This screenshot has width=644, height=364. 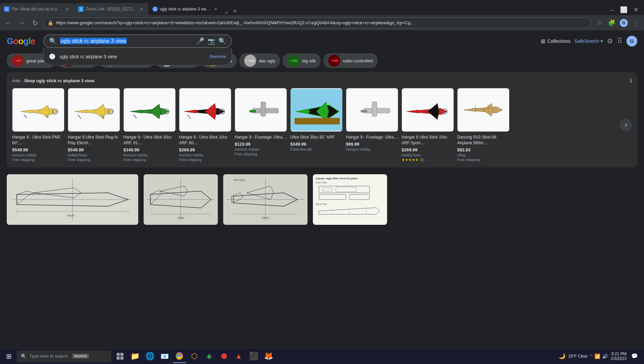 I want to click on image-result-1: 60.00, so click(x=72, y=200).